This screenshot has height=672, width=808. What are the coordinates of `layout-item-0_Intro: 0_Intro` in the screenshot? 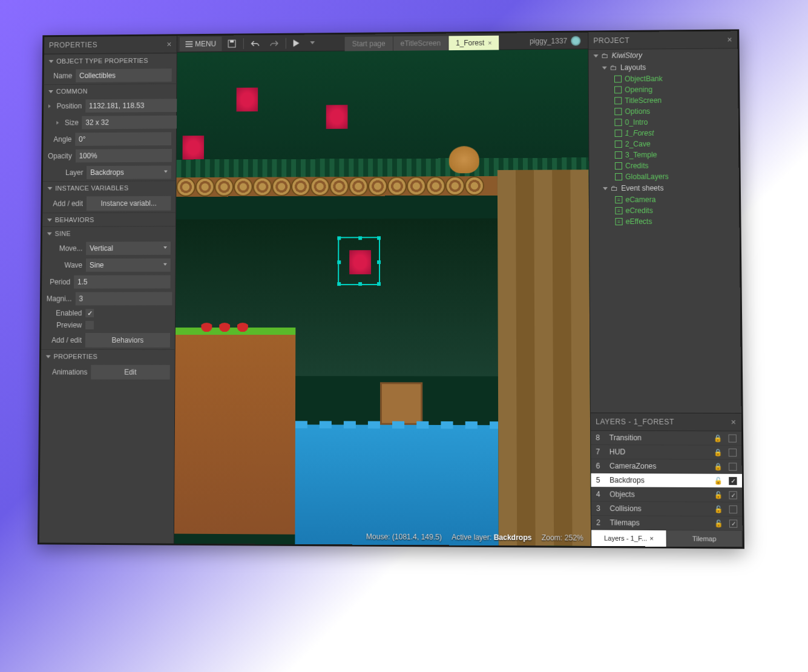 It's located at (663, 122).